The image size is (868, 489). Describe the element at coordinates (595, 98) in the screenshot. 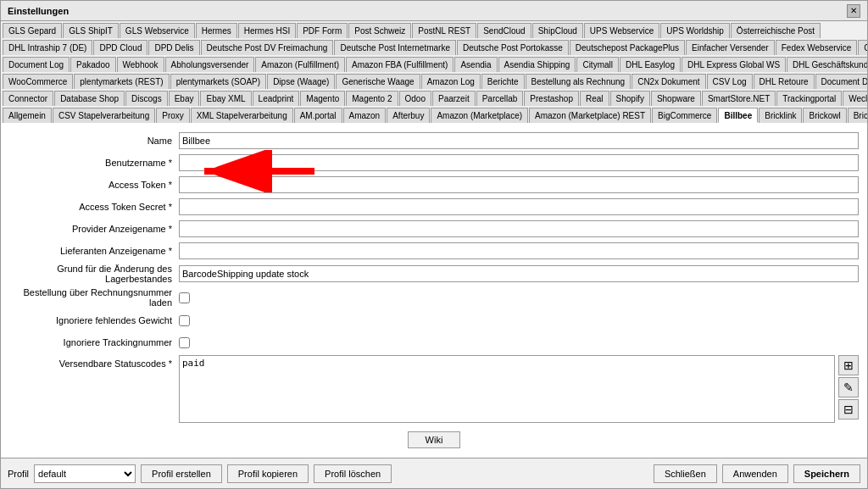

I see `tab-real: Real` at that location.